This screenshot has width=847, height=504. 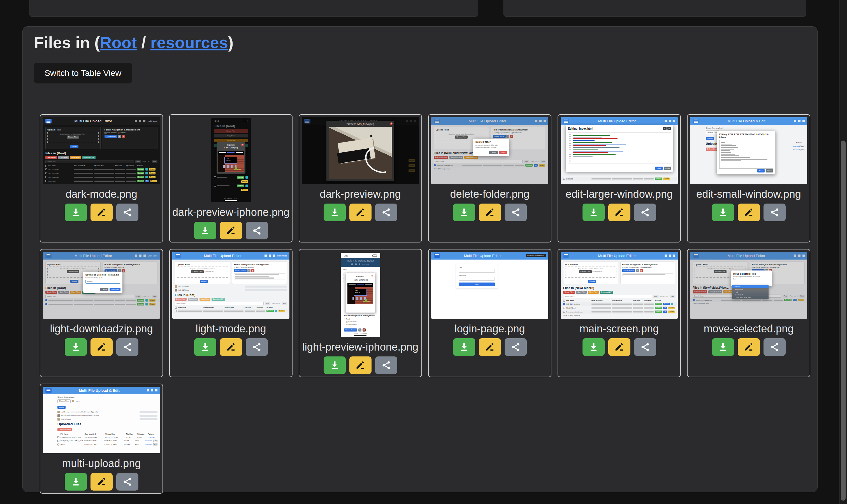 What do you see at coordinates (118, 42) in the screenshot?
I see `breadcrumb-root-link: Root` at bounding box center [118, 42].